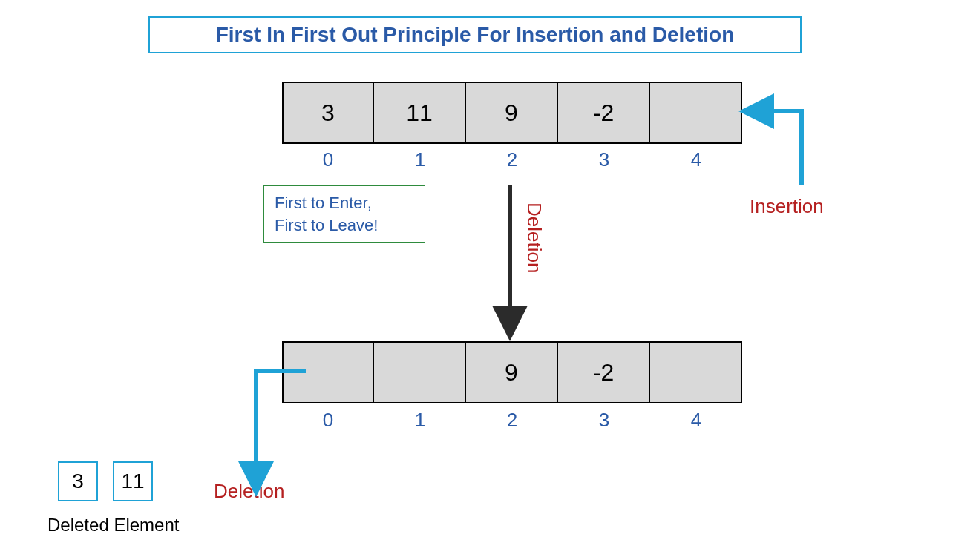 The height and width of the screenshot is (560, 973). I want to click on deleted-element-label: Deleted Element, so click(113, 525).